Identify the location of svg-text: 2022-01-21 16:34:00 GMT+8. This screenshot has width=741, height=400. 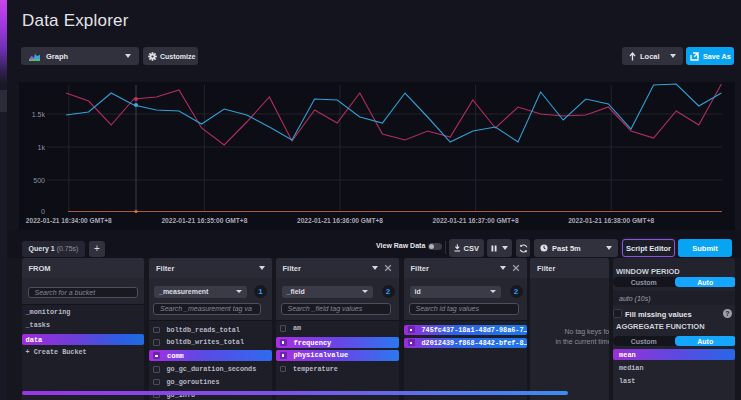
(69, 220).